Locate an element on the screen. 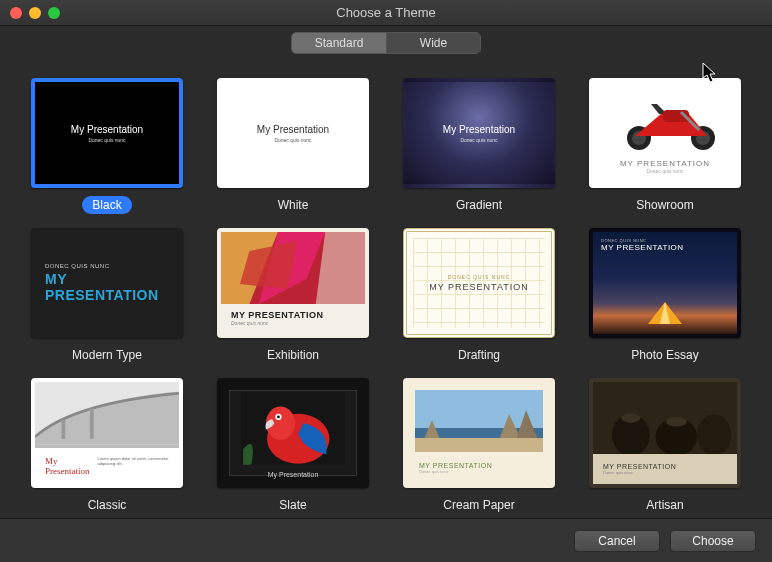 This screenshot has width=772, height=562. theme-label: Artisan is located at coordinates (664, 505).